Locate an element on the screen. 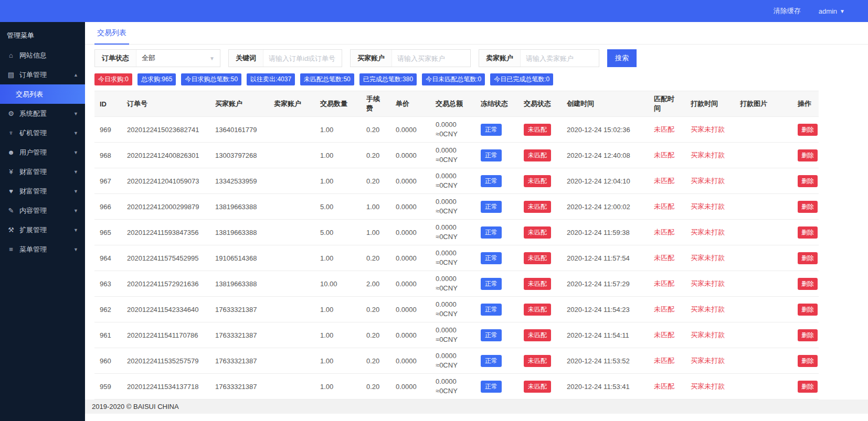 Image resolution: width=868 pixels, height=421 pixels. cell-qty: 1.00 is located at coordinates (338, 181).